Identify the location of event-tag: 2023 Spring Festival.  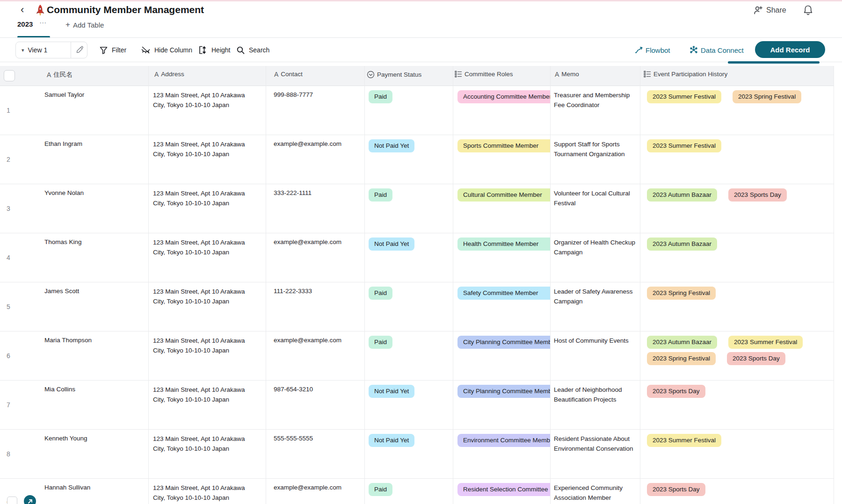
(767, 97).